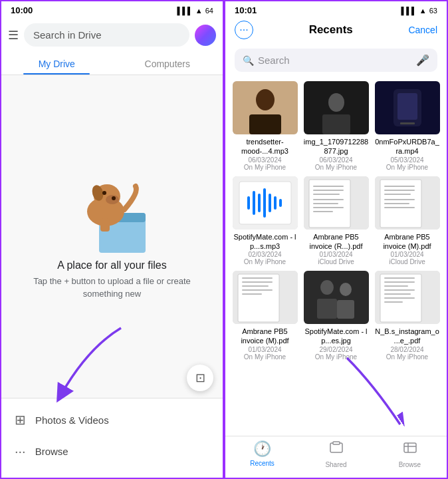 The image size is (448, 479). Describe the element at coordinates (265, 126) in the screenshot. I see `file-item-trendsetter: trendsetter-mood-...4.mp3 06/03/2024 On …` at that location.